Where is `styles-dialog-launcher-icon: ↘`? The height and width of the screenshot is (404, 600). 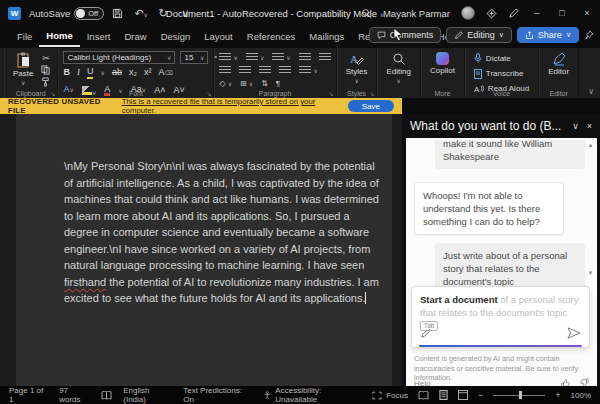
styles-dialog-launcher-icon: ↘ is located at coordinates (372, 94).